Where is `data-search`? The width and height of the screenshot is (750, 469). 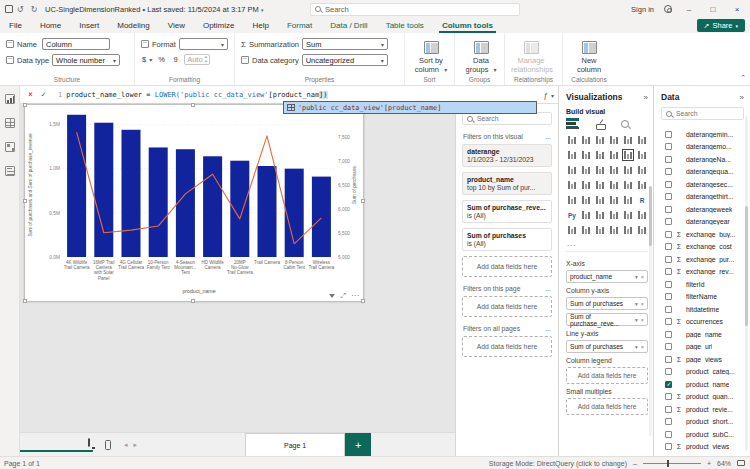 data-search is located at coordinates (702, 114).